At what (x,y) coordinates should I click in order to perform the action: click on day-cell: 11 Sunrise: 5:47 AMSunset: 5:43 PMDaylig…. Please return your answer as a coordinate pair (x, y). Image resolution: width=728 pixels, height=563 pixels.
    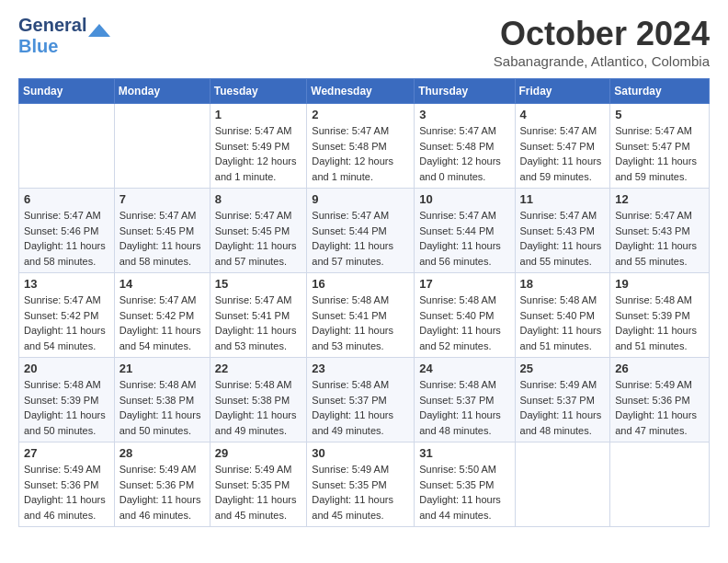
    Looking at the image, I should click on (563, 231).